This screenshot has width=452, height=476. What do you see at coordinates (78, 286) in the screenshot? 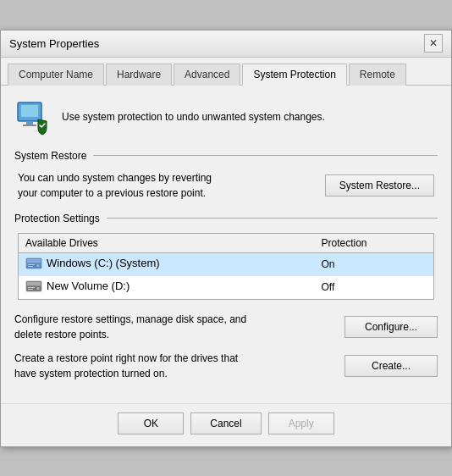
I see `drive-icon-d: New Volume (D:)` at bounding box center [78, 286].